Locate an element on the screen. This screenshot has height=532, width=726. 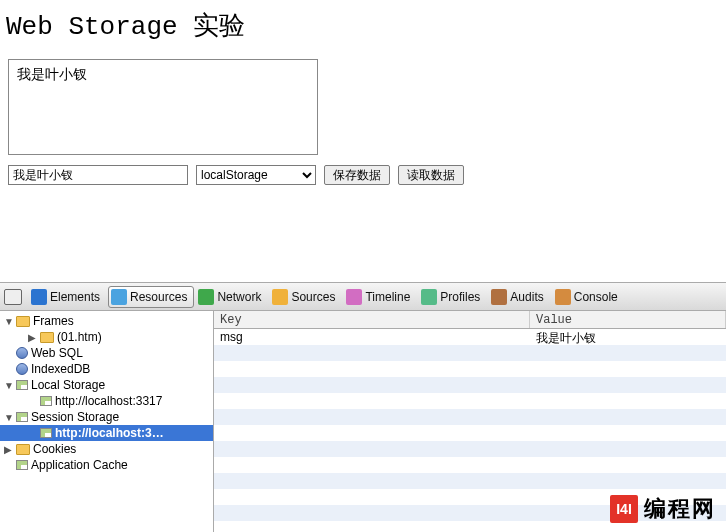
resources-icon is located at coordinates (119, 297).